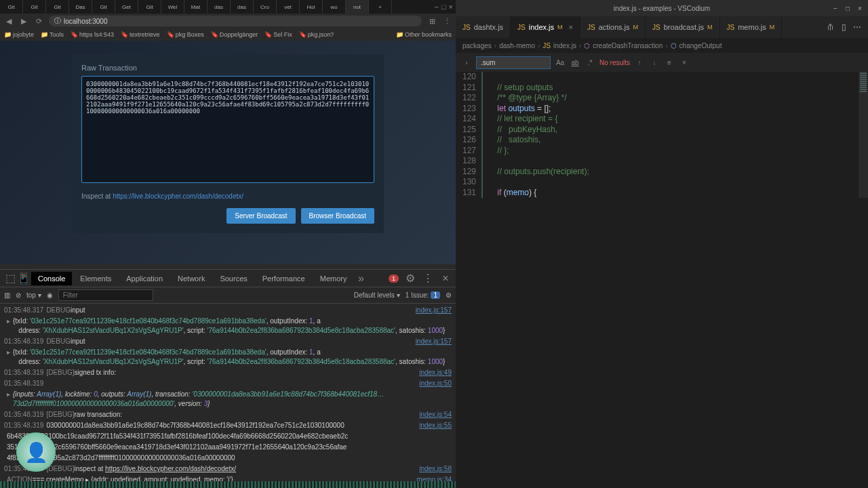  Describe the element at coordinates (467, 62) in the screenshot. I see `chevron-right-icon: ›` at that location.